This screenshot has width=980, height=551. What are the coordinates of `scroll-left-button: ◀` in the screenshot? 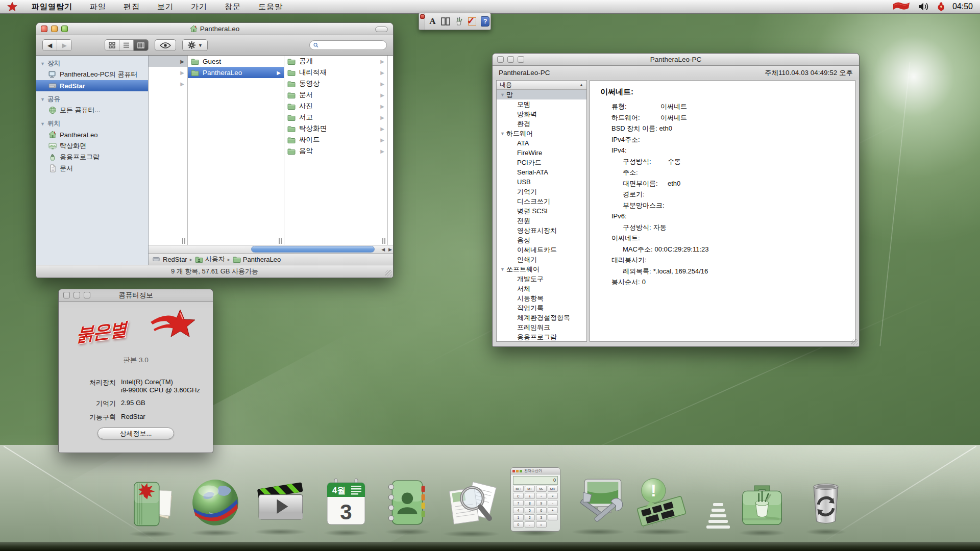 It's located at (383, 249).